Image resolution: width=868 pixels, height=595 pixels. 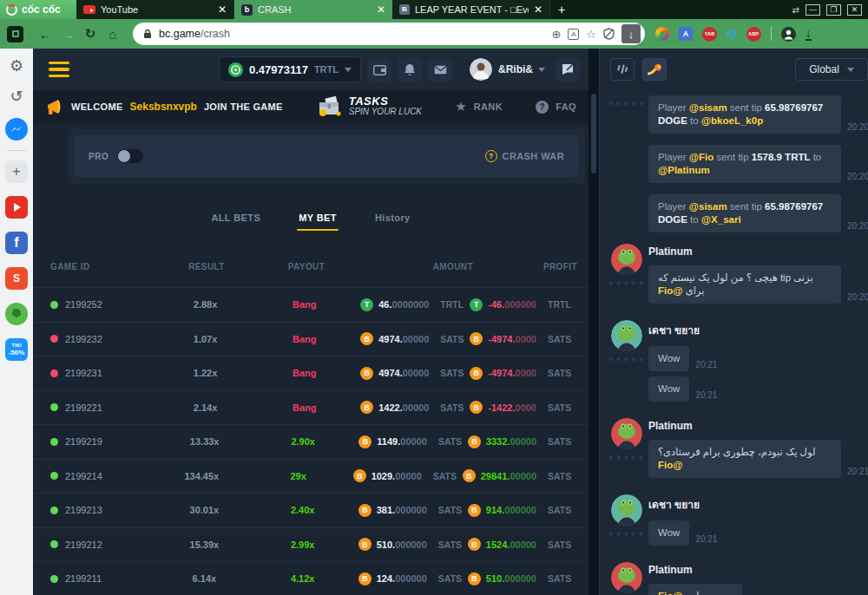 I want to click on tasks-link: TASKS SPIN YOUR LUCK, so click(x=369, y=107).